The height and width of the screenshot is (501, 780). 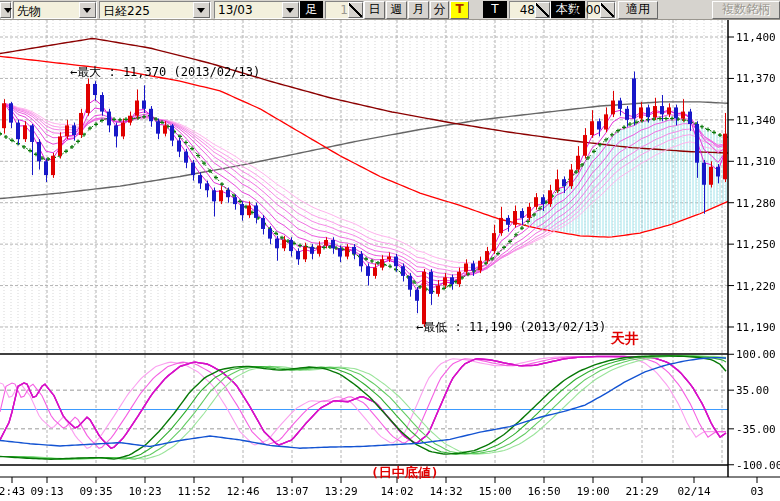 What do you see at coordinates (374, 10) in the screenshot?
I see `period-day-button: 日` at bounding box center [374, 10].